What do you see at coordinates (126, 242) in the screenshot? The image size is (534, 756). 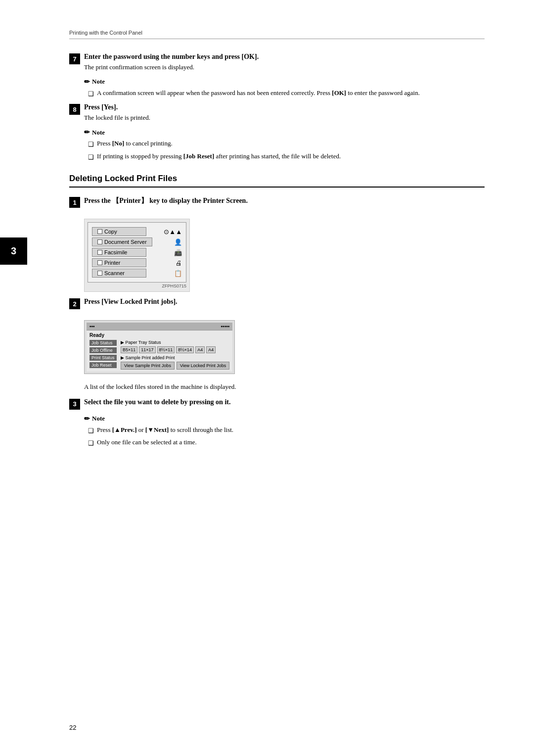 I see `docserver-label: Document Server` at bounding box center [126, 242].